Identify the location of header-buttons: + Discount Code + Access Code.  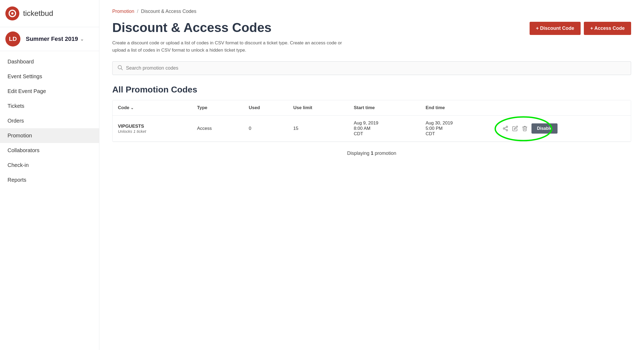
(580, 28).